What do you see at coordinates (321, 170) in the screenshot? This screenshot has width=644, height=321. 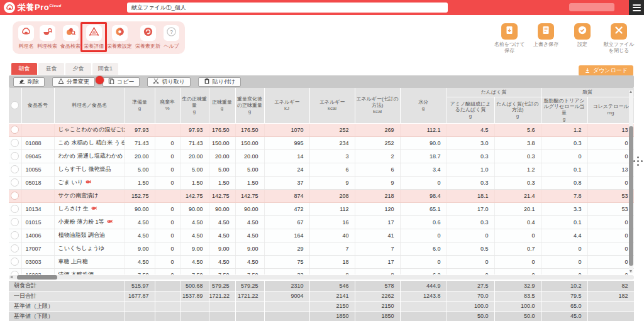 I see `food-row: 10055 しらす干し 微乾燥品 5.00 0 5.00 5.00 5.00 2…` at bounding box center [321, 170].